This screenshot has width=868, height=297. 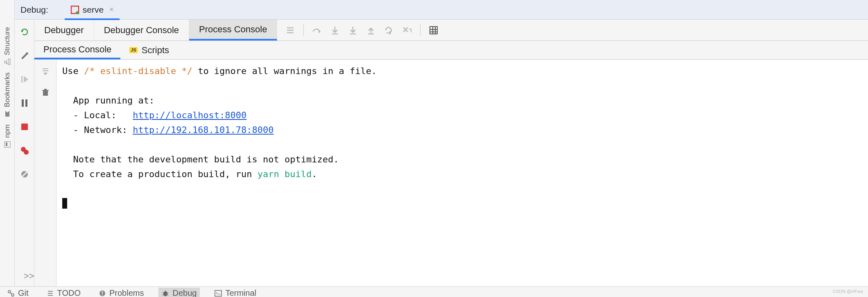 I want to click on console-text: - Network:, so click(x=97, y=130).